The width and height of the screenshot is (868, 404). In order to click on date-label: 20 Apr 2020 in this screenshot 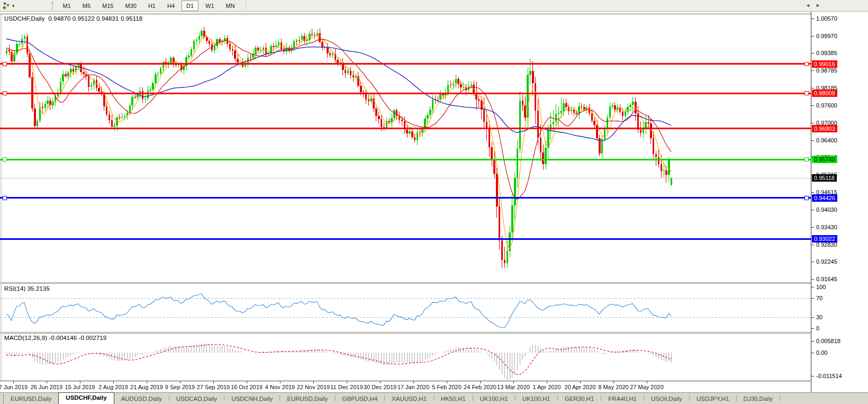, I will do `click(580, 387)`.